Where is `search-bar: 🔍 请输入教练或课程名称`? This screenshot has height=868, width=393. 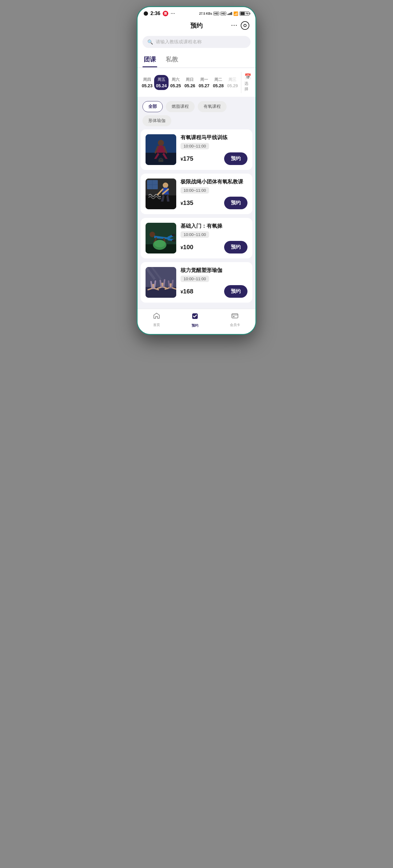 search-bar: 🔍 请输入教练或课程名称 is located at coordinates (197, 42).